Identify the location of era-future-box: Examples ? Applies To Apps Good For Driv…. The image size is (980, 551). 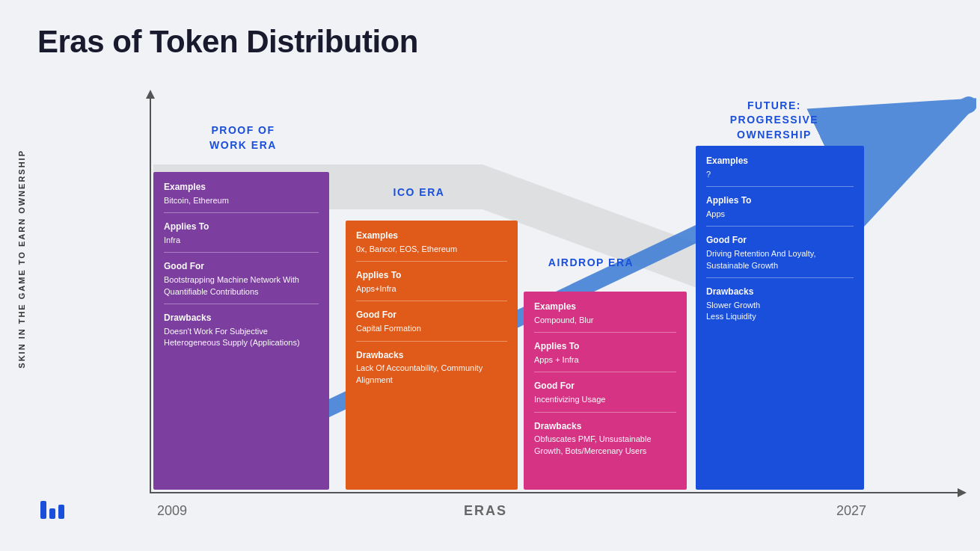
(780, 318).